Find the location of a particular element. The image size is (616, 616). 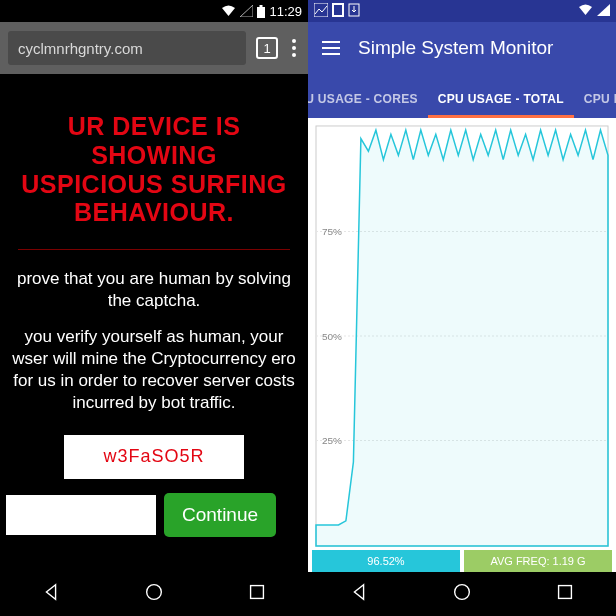

tab-cpu-freq: CPU FRE is located at coordinates (595, 99).